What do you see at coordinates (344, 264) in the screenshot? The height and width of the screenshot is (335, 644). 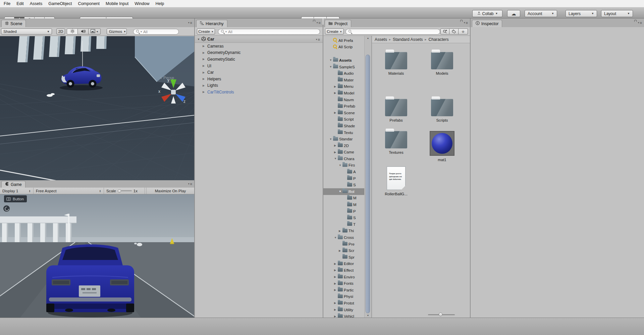 I see `tree-folder-row: ▶Editor` at bounding box center [344, 264].